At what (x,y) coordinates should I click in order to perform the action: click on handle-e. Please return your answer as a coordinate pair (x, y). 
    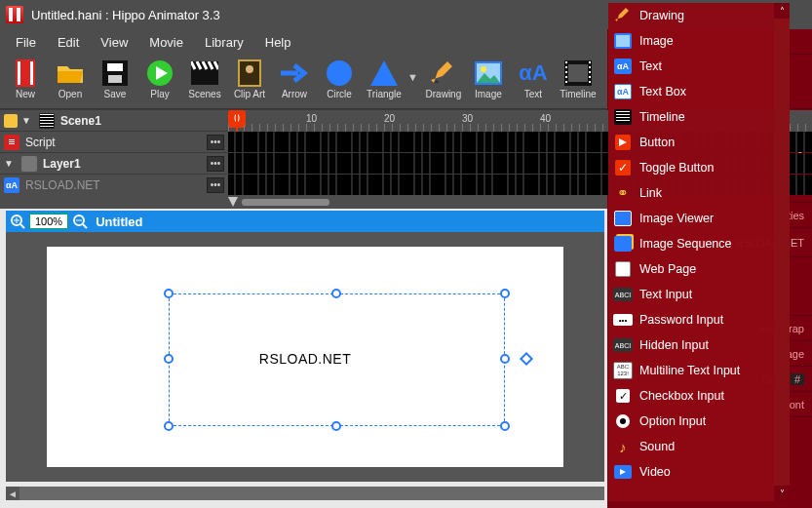
    Looking at the image, I should click on (505, 359).